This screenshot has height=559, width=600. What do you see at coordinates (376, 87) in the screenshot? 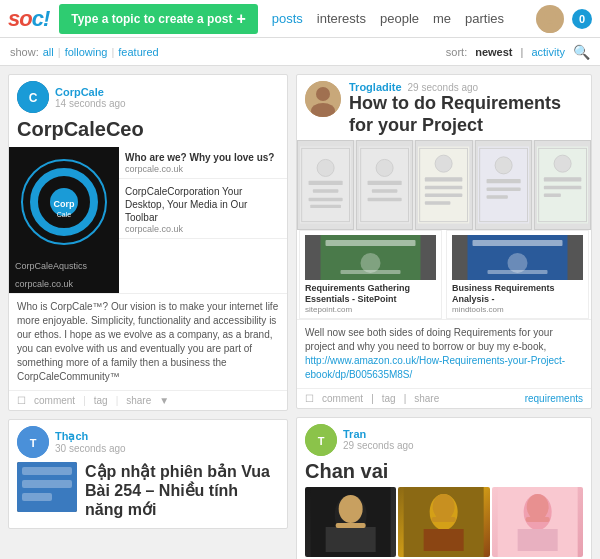
I see `trogladite-author: Trogladite` at bounding box center [376, 87].